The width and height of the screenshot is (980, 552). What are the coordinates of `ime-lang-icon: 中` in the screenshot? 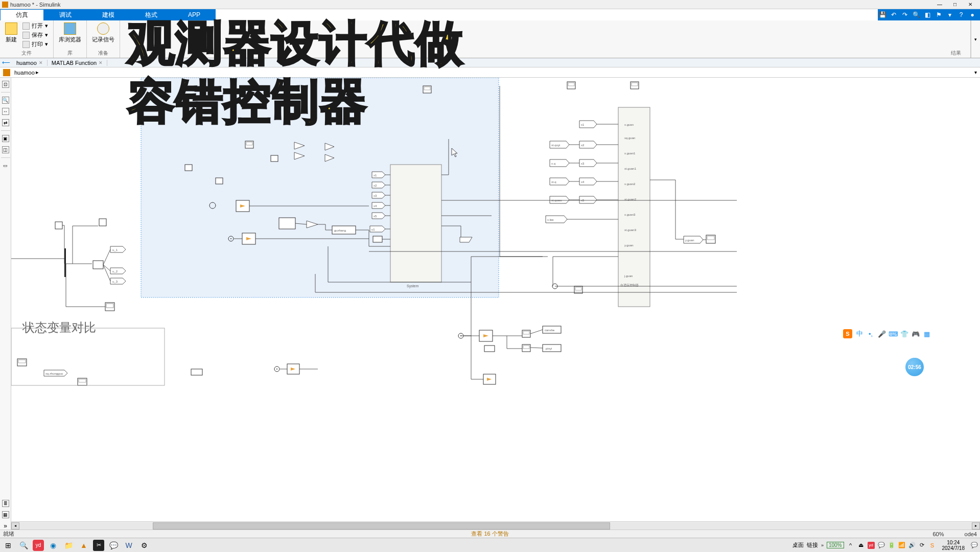 It's located at (859, 334).